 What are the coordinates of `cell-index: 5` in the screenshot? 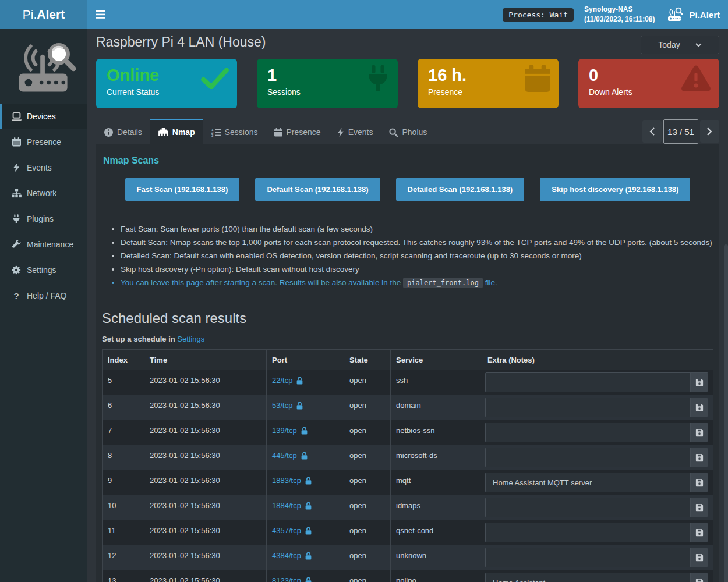 It's located at (123, 383).